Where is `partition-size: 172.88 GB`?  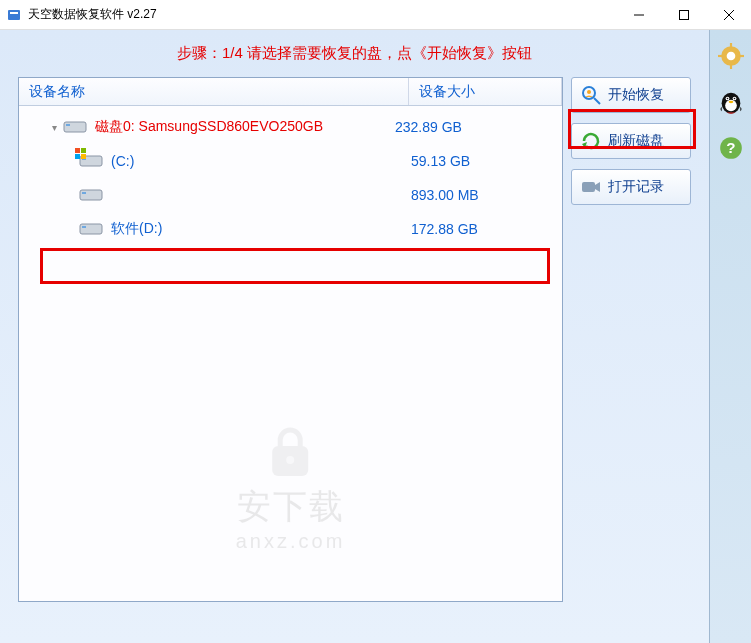
partition-size: 172.88 GB is located at coordinates (444, 229).